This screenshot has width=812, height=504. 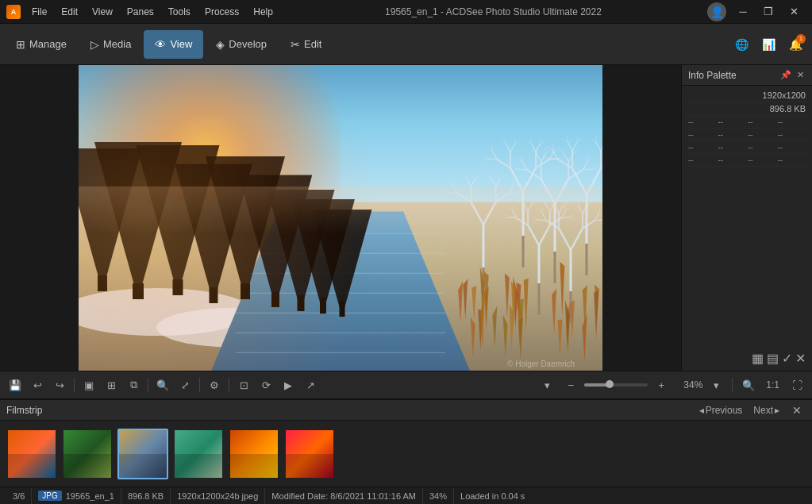 I want to click on filmstrip-content, so click(x=406, y=454).